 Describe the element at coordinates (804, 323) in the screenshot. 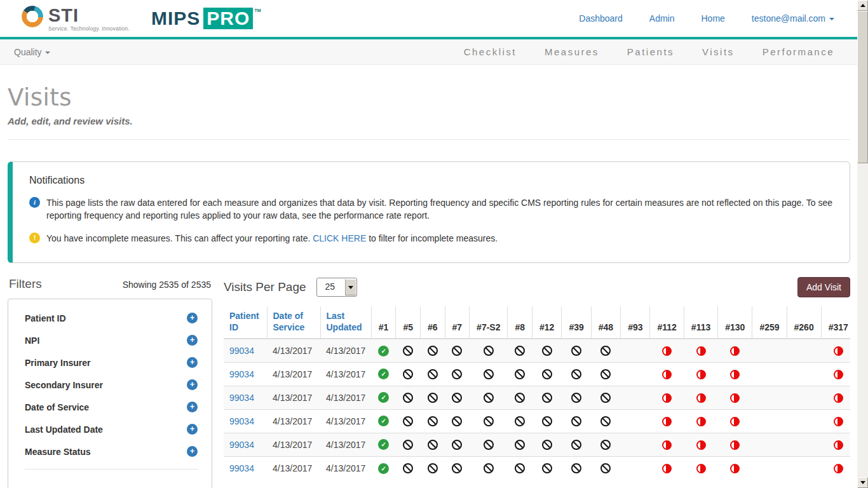

I see `column-header-measure-260: #260` at that location.